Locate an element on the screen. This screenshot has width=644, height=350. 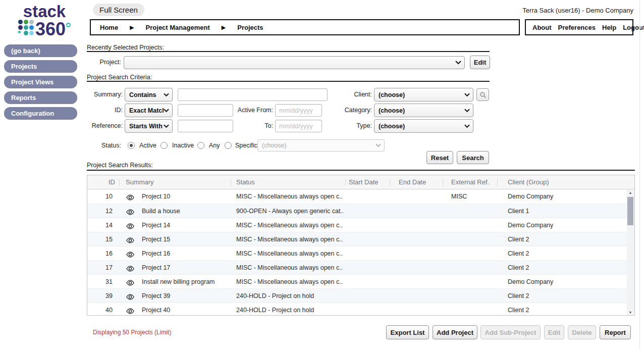
status-radio-label: Specific: is located at coordinates (247, 145).